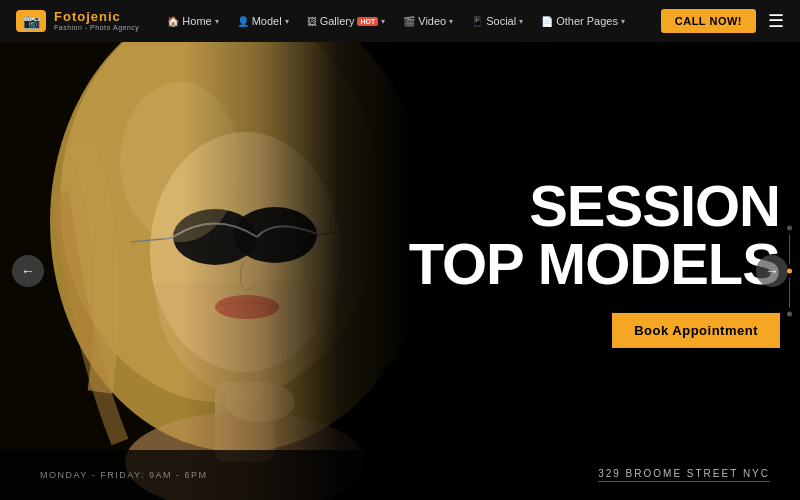 This screenshot has height=500, width=800. What do you see at coordinates (196, 21) in the screenshot?
I see `nav-home-label: Home` at bounding box center [196, 21].